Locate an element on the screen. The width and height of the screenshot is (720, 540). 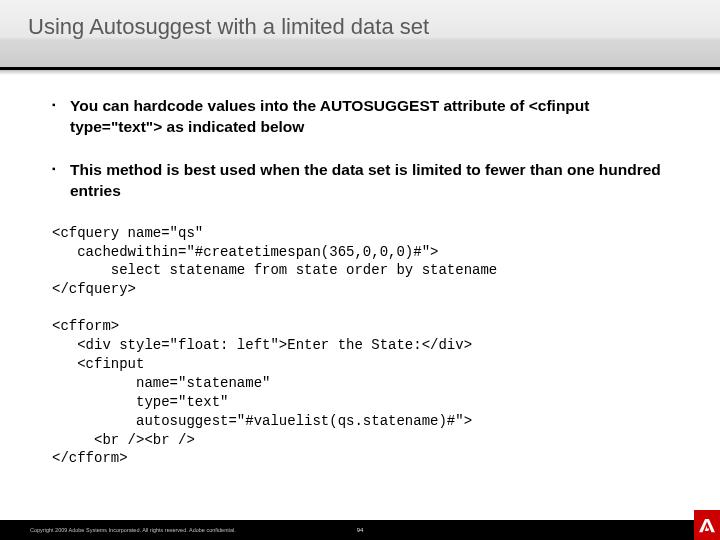
bullet-item: This method is best used when the data s… is located at coordinates (367, 181).